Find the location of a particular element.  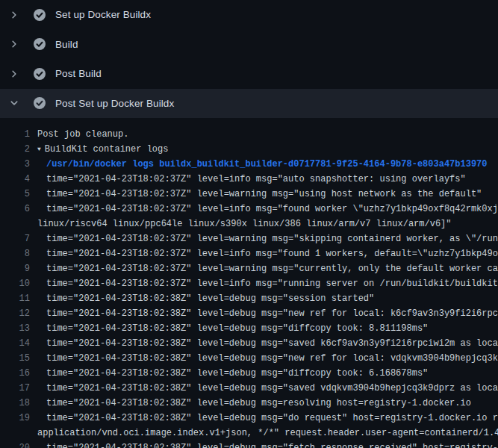

log-line: 2▼BuildKit container logs is located at coordinates (249, 149).